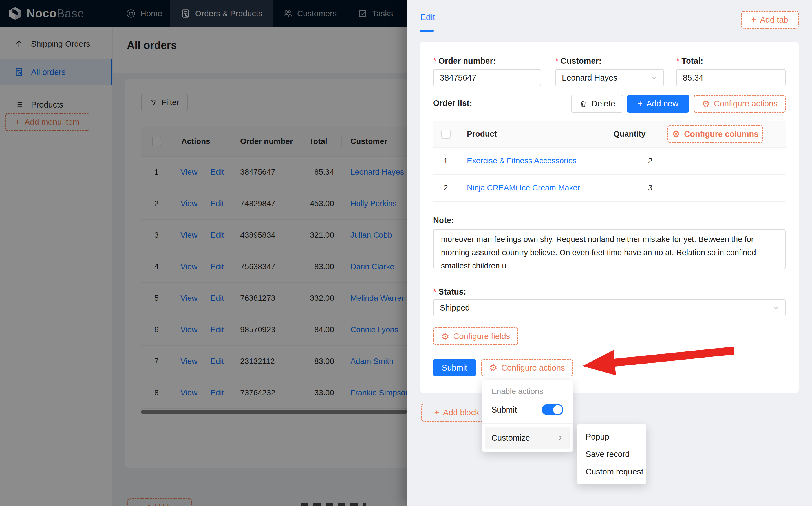 The image size is (812, 506). I want to click on submenu-item-custom-request: Custom request, so click(612, 472).